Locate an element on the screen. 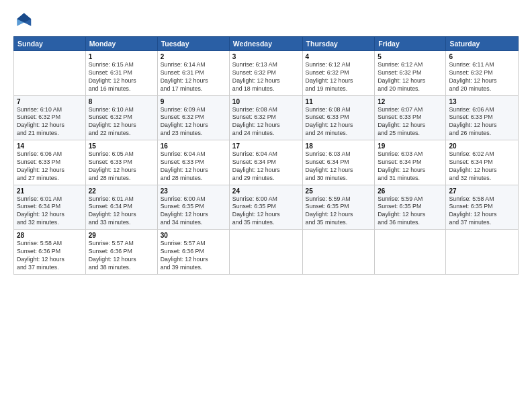 This screenshot has height=411, width=532. day-info: Sunrise: 6:14 AMSunset: 6:31 PMDaylight:… is located at coordinates (193, 77).